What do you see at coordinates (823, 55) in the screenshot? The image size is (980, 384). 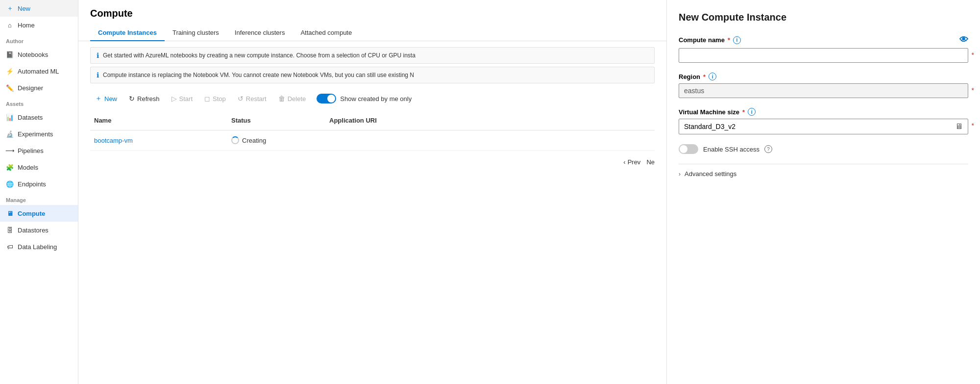 I see `compute-name-input` at bounding box center [823, 55].